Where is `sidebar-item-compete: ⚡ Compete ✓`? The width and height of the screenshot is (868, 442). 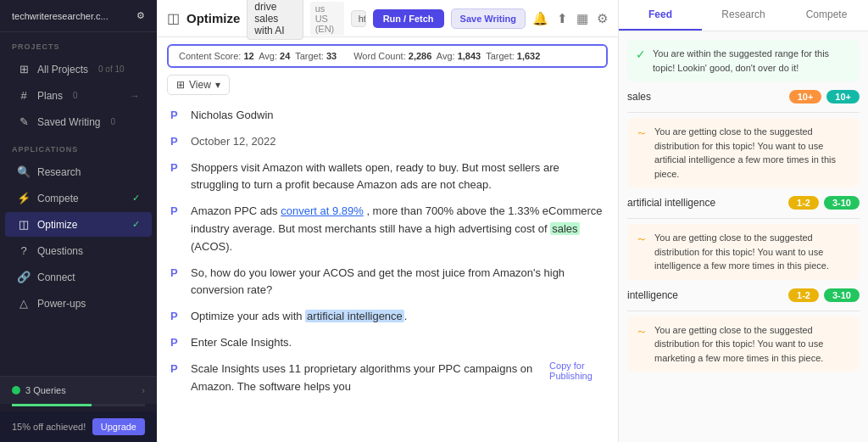 sidebar-item-compete: ⚡ Compete ✓ is located at coordinates (78, 199).